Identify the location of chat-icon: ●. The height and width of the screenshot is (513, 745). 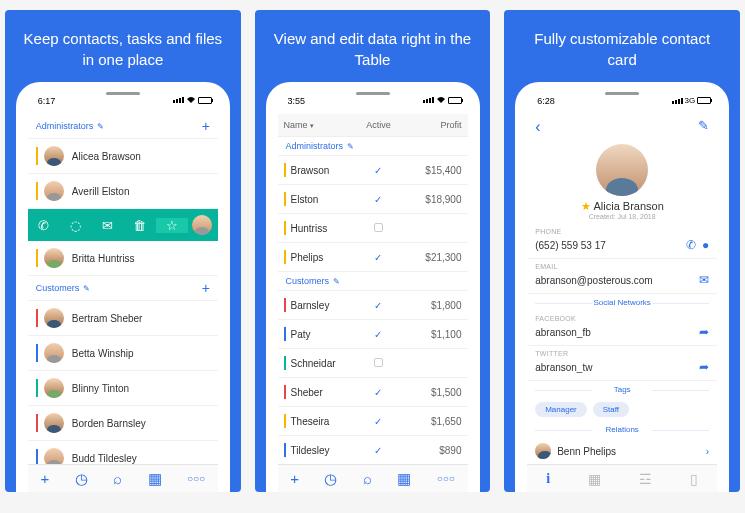
(706, 245).